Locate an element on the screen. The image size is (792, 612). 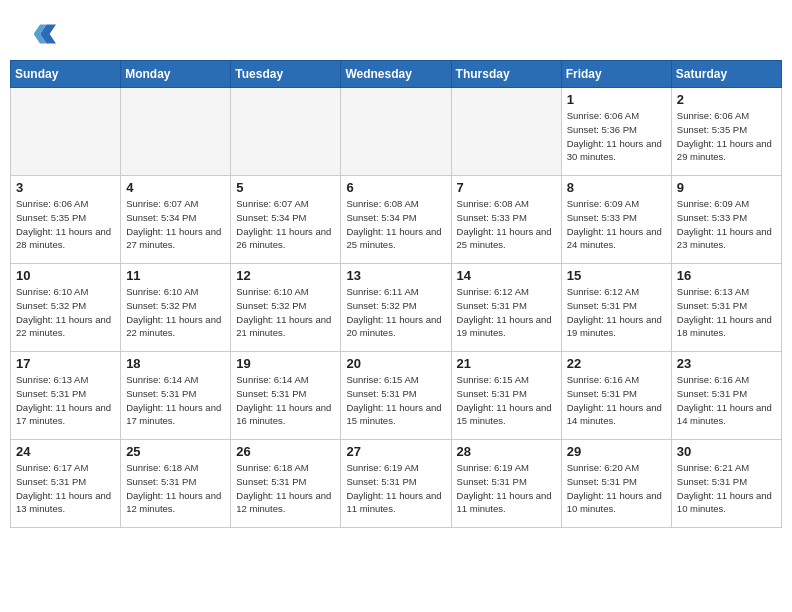
calendar-cell: 25Sunrise: 6:18 AM Sunset: 5:31 PM Dayli… is located at coordinates (176, 484).